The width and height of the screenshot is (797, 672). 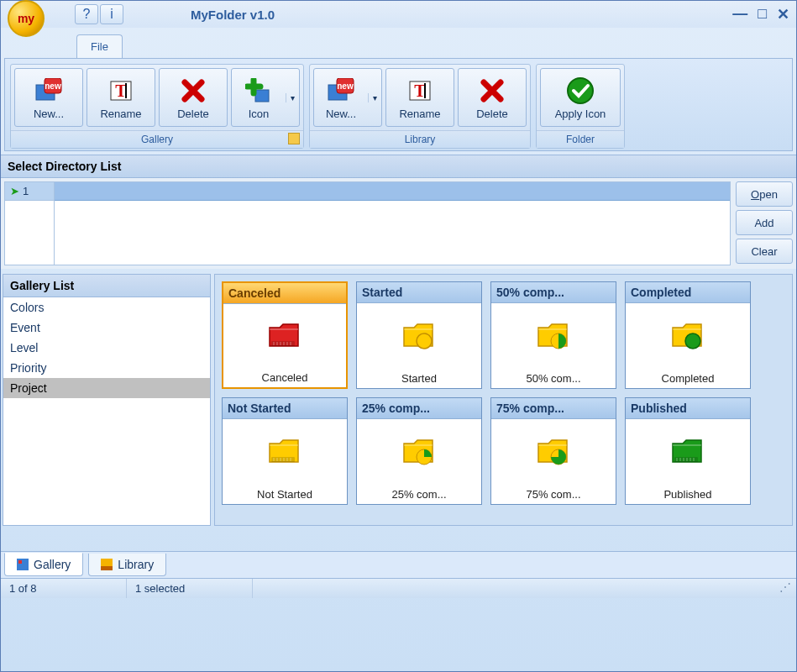 What do you see at coordinates (785, 588) in the screenshot?
I see `resize-grip-icon: ⋰` at bounding box center [785, 588].